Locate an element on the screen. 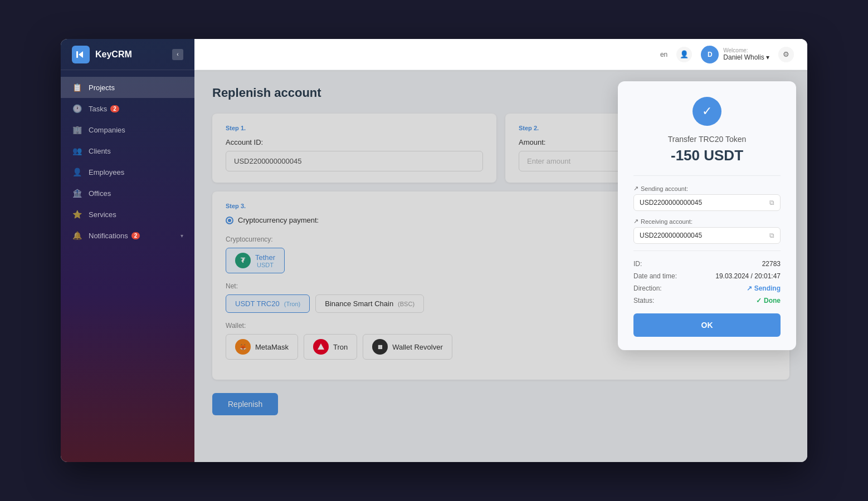 Image resolution: width=868 pixels, height=501 pixels. step1-card: Step 1. Account ID: is located at coordinates (354, 148).